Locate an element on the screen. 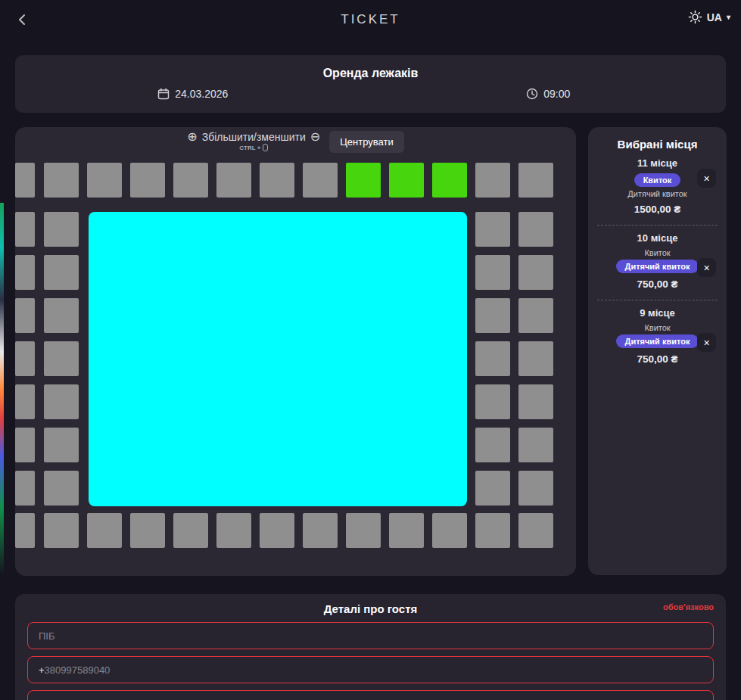  zoom-hint: CTRL + is located at coordinates (254, 148).